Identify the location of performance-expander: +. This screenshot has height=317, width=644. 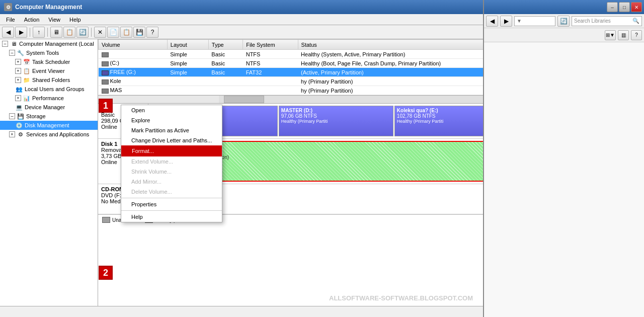
(18, 98).